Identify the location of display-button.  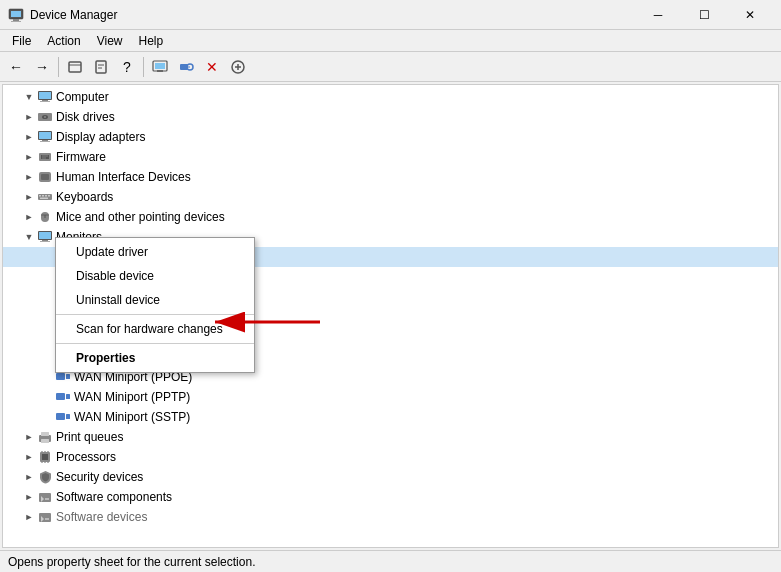
(160, 67).